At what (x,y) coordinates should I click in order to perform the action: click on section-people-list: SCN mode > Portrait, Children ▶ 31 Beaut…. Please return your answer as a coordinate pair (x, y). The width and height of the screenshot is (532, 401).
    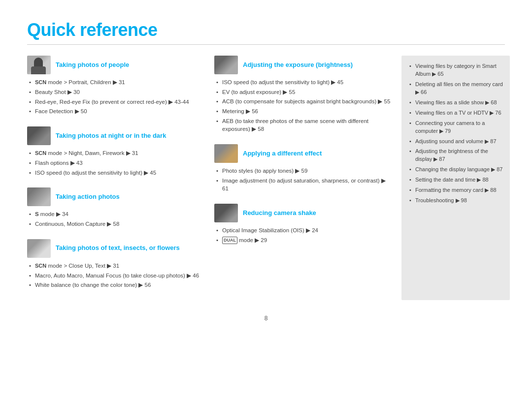
    Looking at the image, I should click on (116, 97).